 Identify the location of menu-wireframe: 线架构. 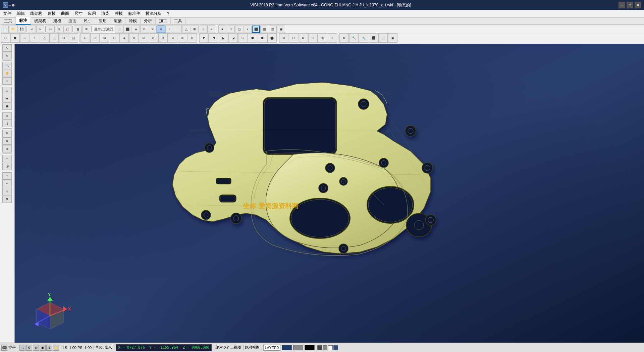
(36, 13).